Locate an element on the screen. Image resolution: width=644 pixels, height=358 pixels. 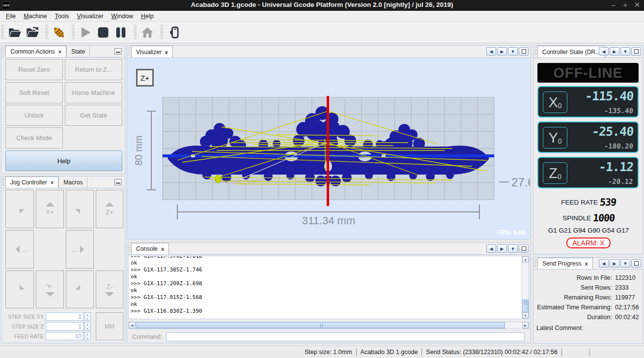
menu-help: Help is located at coordinates (147, 16).